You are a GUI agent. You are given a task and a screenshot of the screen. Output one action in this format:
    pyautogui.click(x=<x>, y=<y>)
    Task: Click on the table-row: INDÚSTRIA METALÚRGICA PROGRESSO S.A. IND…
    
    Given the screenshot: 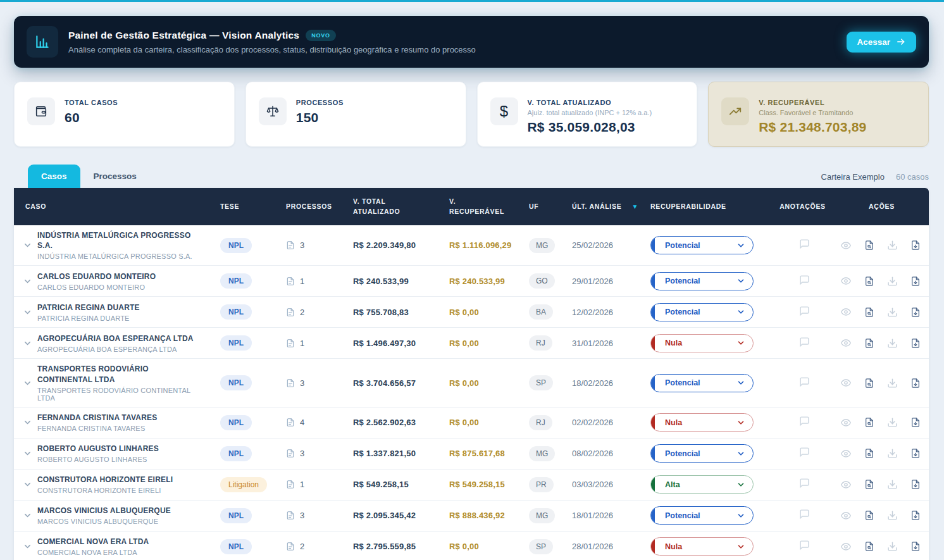 What is the action you would take?
    pyautogui.click(x=471, y=246)
    